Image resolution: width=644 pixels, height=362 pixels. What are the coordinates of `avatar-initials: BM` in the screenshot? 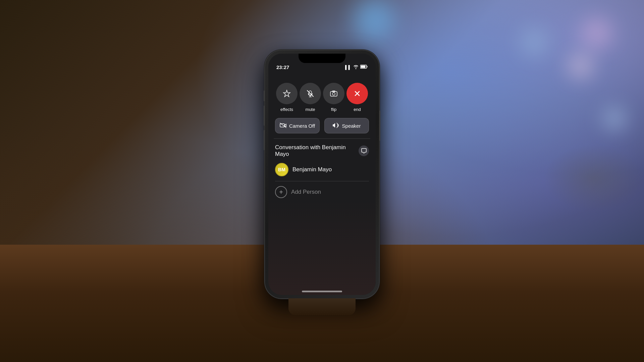 It's located at (282, 170).